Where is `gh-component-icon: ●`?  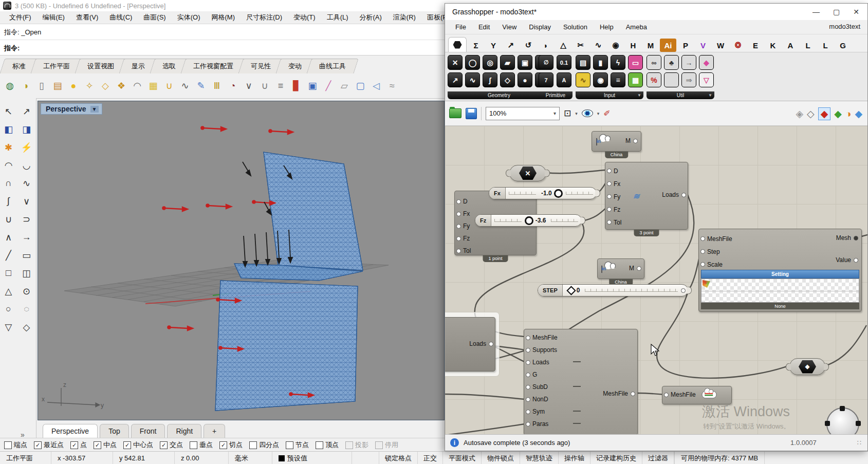 gh-component-icon: ● is located at coordinates (525, 80).